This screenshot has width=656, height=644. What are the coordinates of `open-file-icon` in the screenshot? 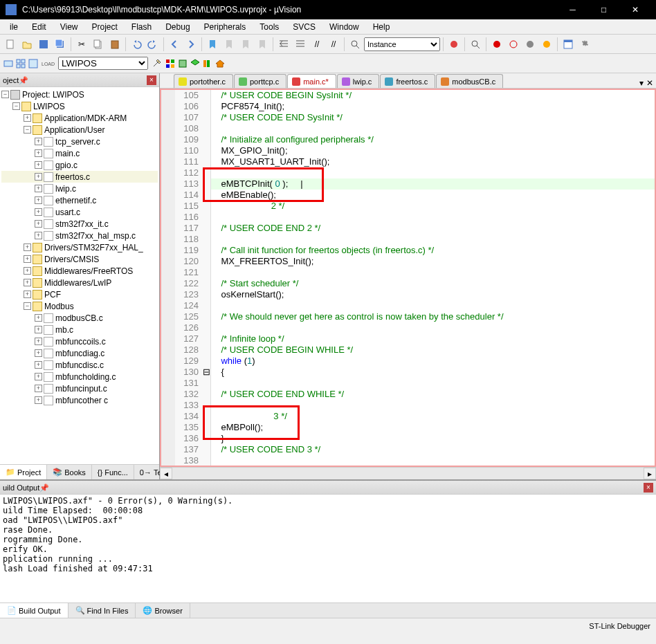 It's located at (27, 44).